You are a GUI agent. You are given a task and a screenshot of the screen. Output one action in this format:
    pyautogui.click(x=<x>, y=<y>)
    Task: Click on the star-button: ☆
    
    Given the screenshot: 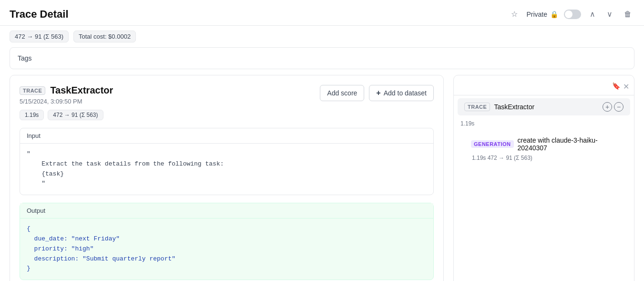 What is the action you would take?
    pyautogui.click(x=514, y=14)
    